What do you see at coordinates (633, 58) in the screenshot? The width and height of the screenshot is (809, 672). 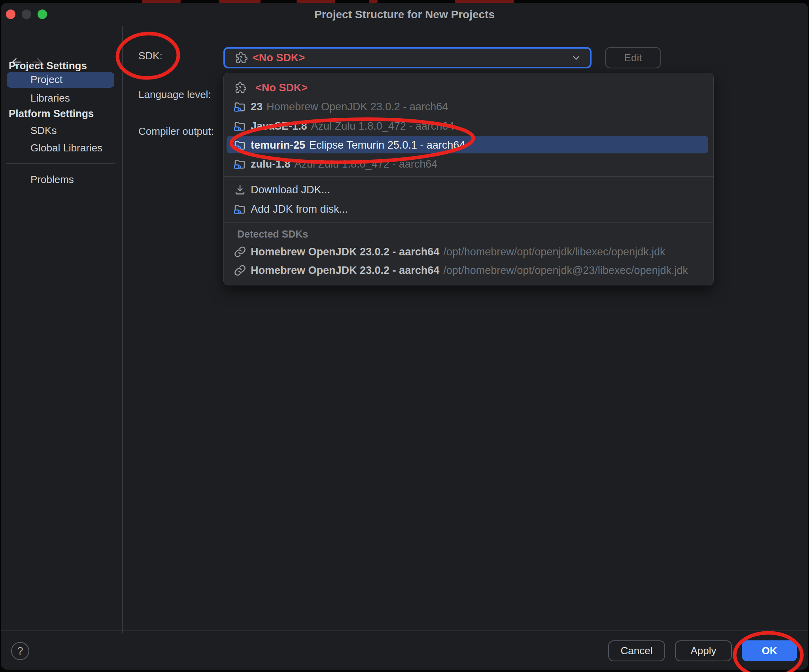 I see `edit-button: Edit` at bounding box center [633, 58].